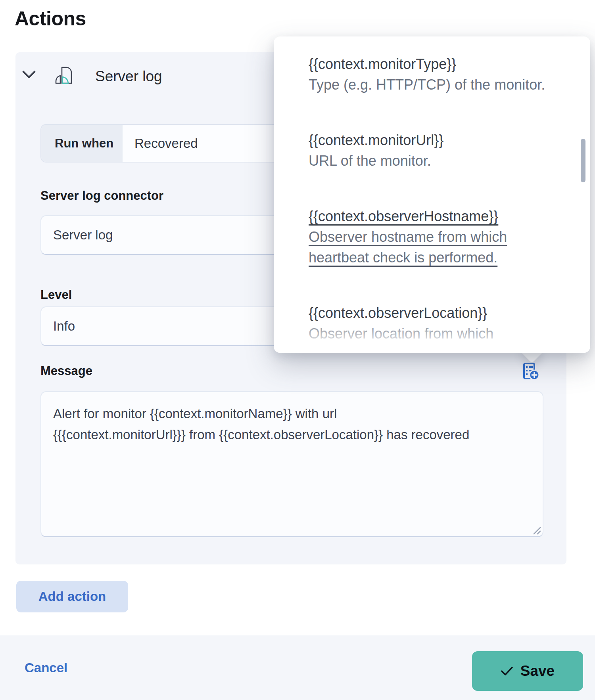 This screenshot has width=595, height=700. I want to click on add-variable-icon, so click(531, 372).